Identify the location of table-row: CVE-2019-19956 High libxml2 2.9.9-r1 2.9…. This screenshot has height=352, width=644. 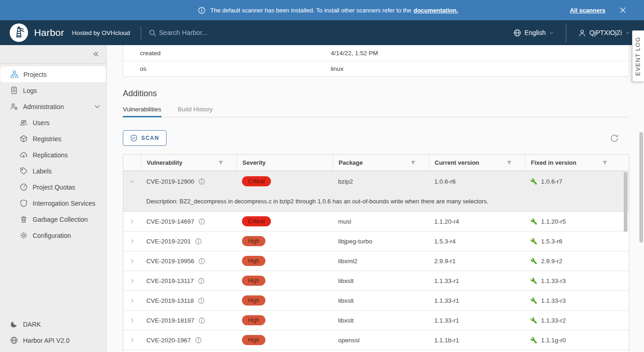
(376, 261).